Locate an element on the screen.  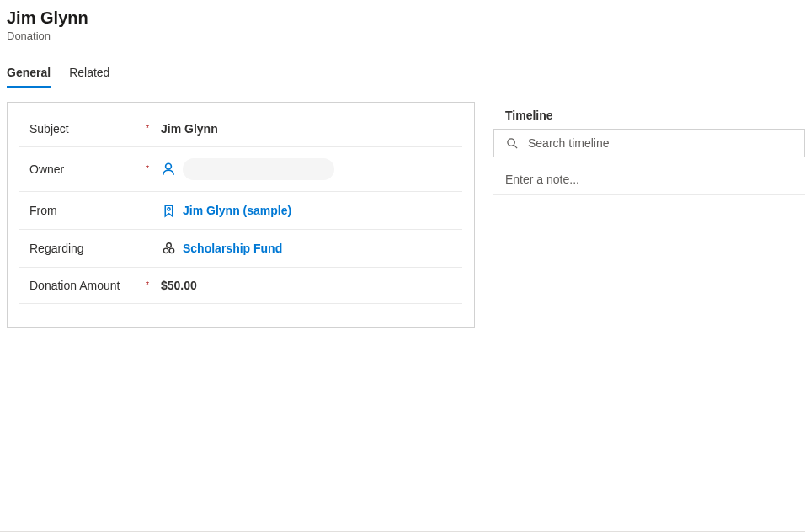
field-label: Donation Amount is located at coordinates (83, 285).